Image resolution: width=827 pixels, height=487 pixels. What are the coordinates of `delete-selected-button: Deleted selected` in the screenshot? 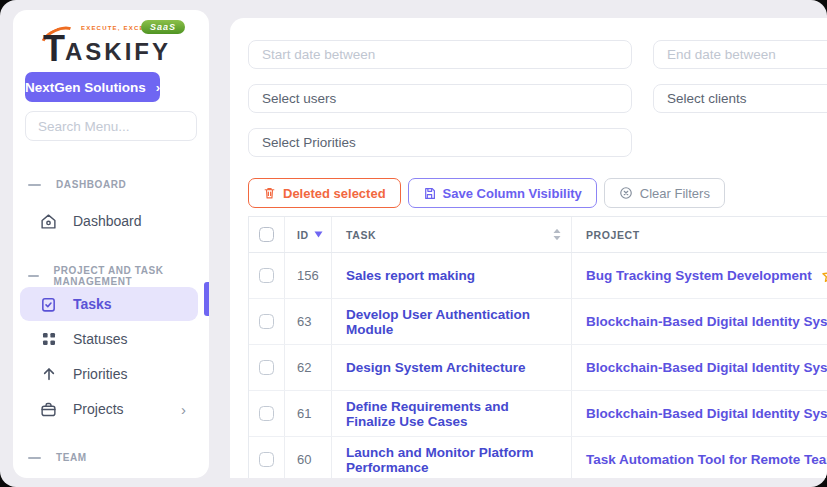 It's located at (324, 193).